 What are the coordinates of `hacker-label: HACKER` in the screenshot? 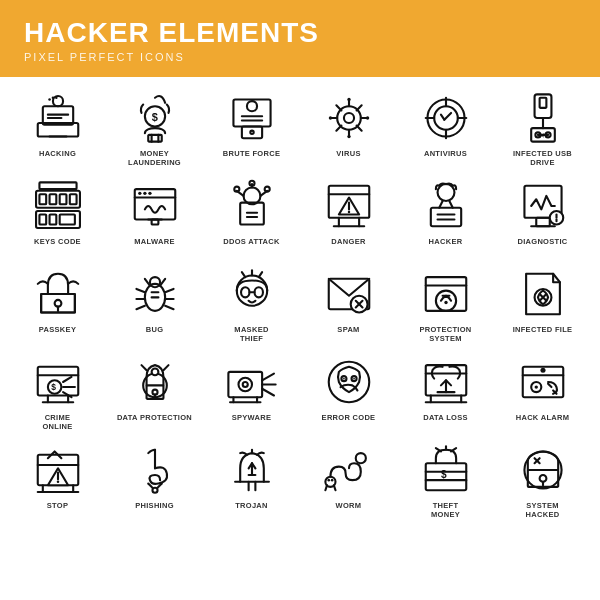 It's located at (446, 246).